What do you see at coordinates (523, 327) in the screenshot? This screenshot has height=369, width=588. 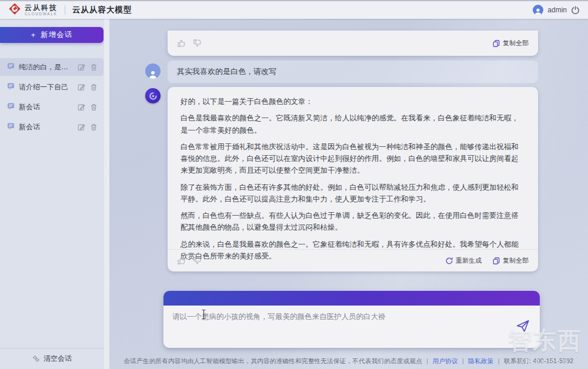 I see `send-icon` at bounding box center [523, 327].